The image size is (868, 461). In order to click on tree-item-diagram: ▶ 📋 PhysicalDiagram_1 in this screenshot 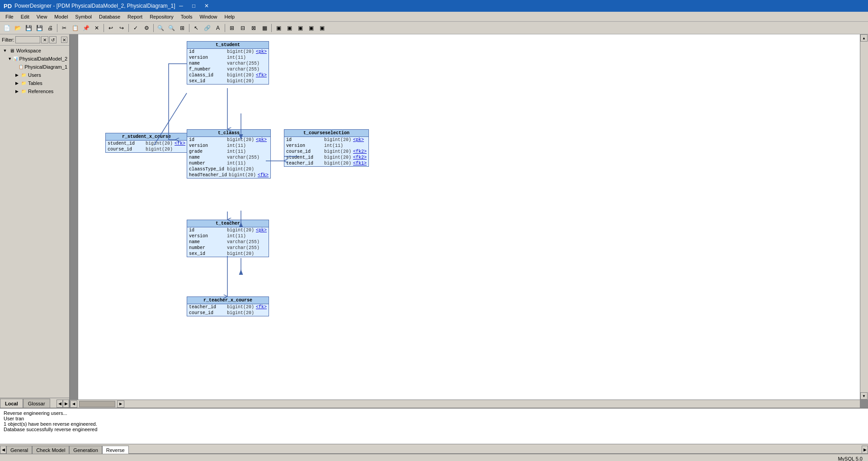, I will do `click(34, 67)`.